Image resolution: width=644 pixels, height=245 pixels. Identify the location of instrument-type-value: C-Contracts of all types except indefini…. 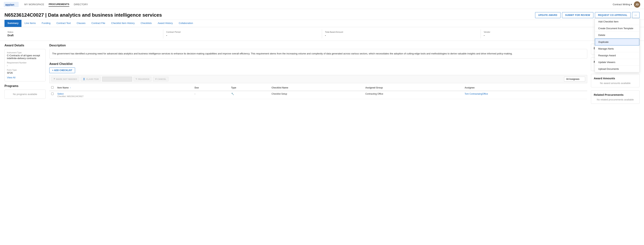
(25, 57).